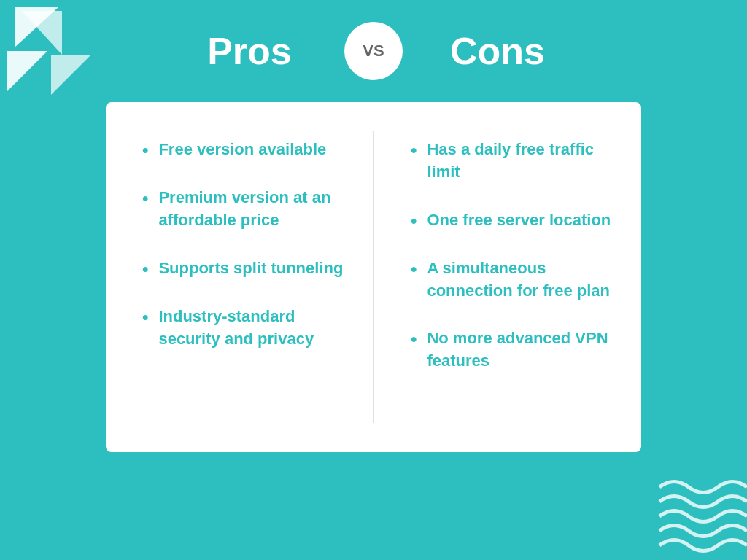  Describe the element at coordinates (700, 516) in the screenshot. I see `bottom-right-decoration` at that location.